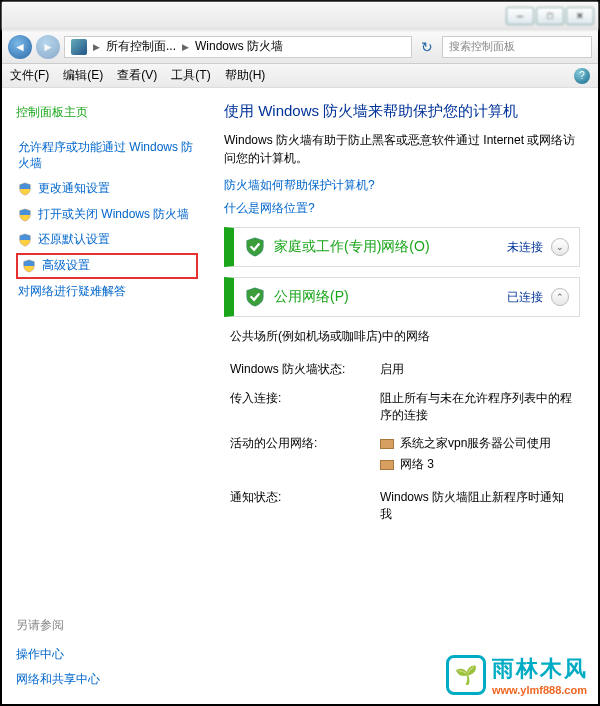 This screenshot has width=600, height=706. What do you see at coordinates (402, 297) in the screenshot?
I see `public-network-section: 公用网络(P) 已连接 ⌃` at bounding box center [402, 297].